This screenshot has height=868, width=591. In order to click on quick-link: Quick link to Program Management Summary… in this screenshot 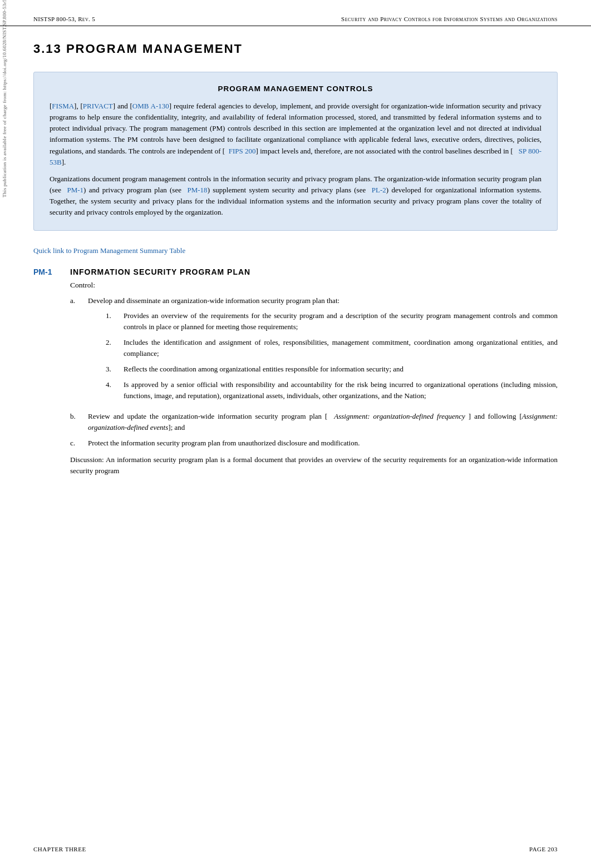, I will do `click(109, 250)`.